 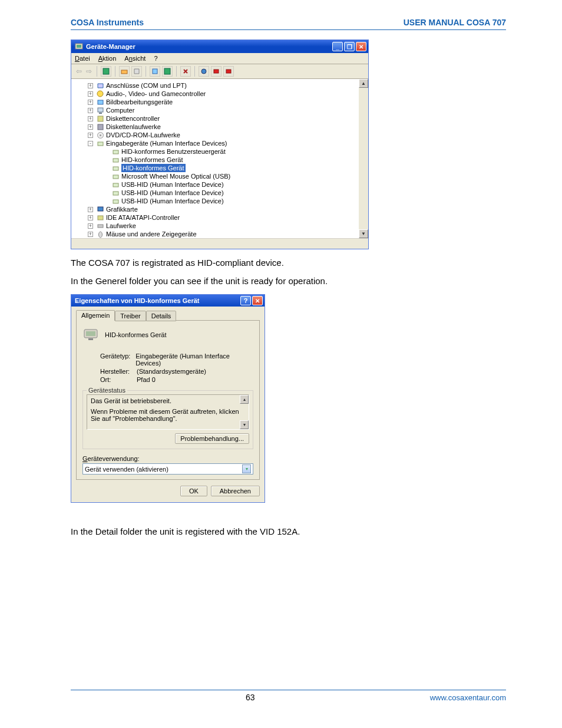 What do you see at coordinates (143, 218) in the screenshot?
I see `tree-item-label: IDE ATA/ATAPI-Controller` at bounding box center [143, 218].